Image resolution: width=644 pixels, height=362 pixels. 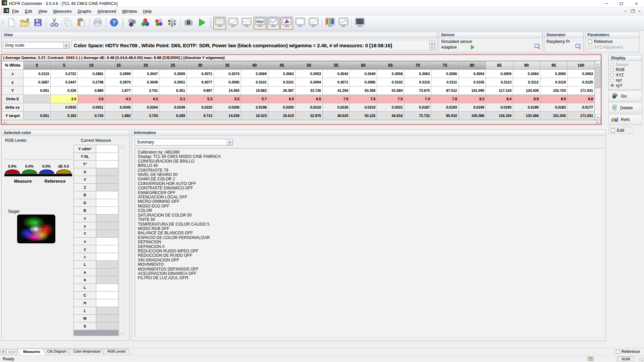 I want to click on menu-item-file: File, so click(x=15, y=11).